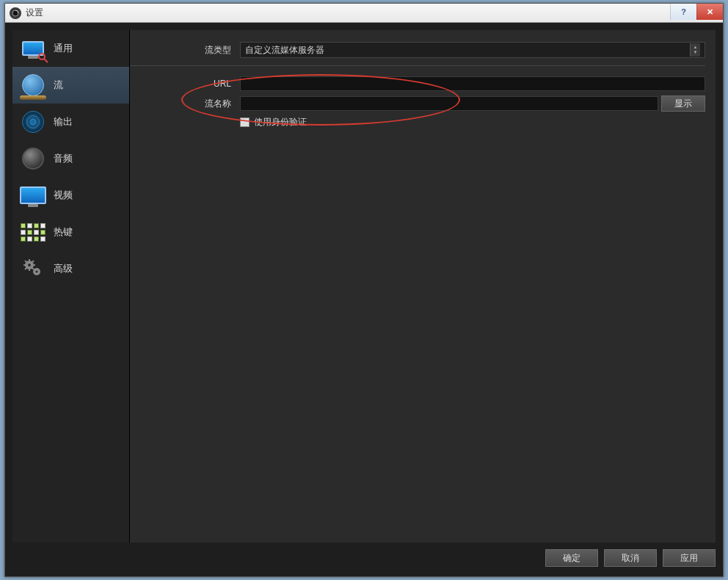 Image resolution: width=728 pixels, height=580 pixels. I want to click on stream-key-row: 流名称 显示, so click(418, 104).